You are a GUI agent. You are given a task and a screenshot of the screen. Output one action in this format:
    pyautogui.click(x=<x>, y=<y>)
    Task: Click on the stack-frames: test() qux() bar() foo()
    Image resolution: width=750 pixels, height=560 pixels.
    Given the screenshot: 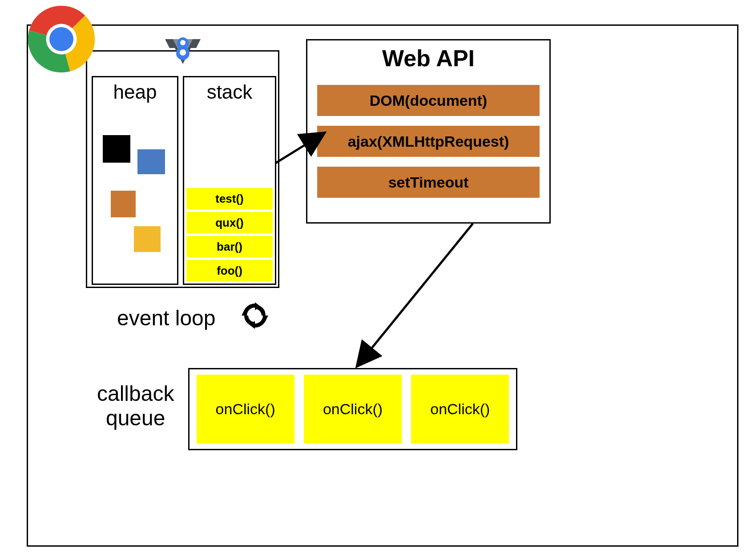 What is the action you would take?
    pyautogui.click(x=230, y=235)
    